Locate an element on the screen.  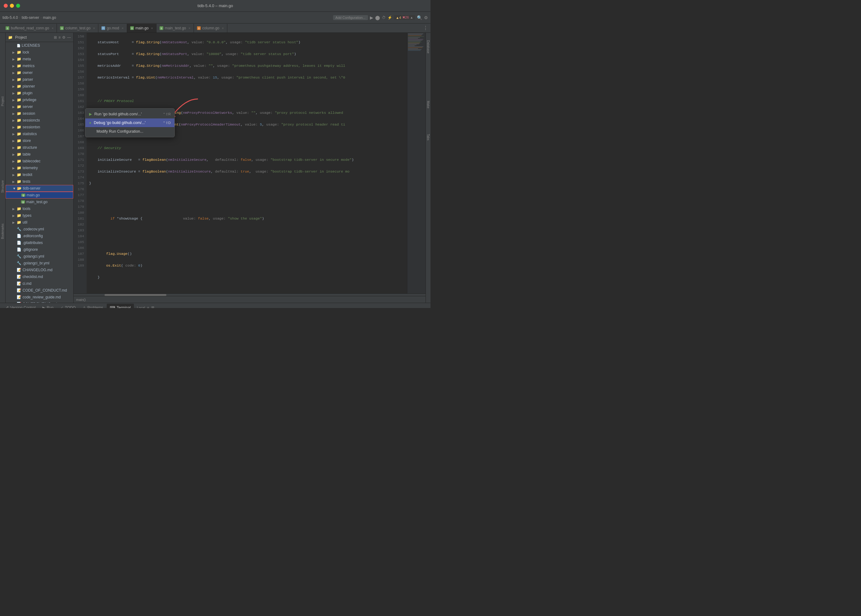
sidebar-item-server: ▶ 📁 server is located at coordinates (39, 107).